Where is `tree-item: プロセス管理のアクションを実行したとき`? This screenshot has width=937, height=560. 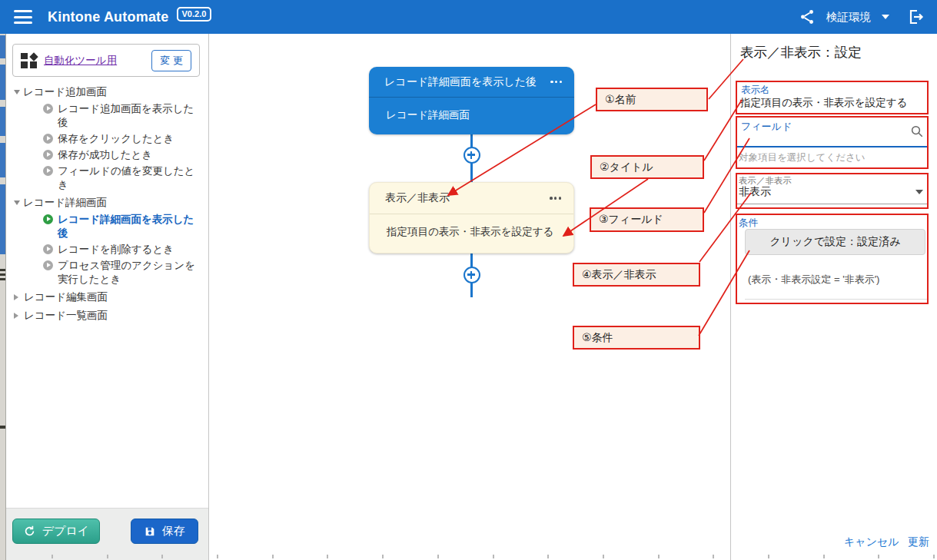 tree-item: プロセス管理のアクションを実行したとき is located at coordinates (109, 273).